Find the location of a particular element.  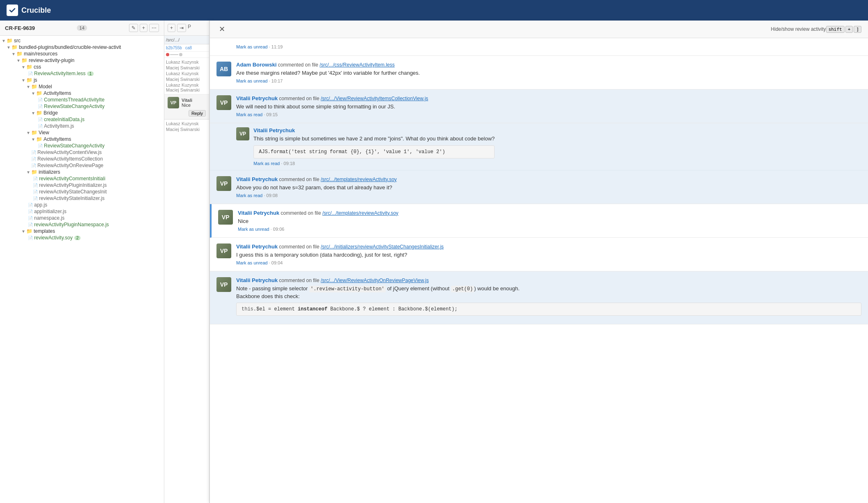

tree-label: ReviewActivityOnReviewPage is located at coordinates (71, 165).